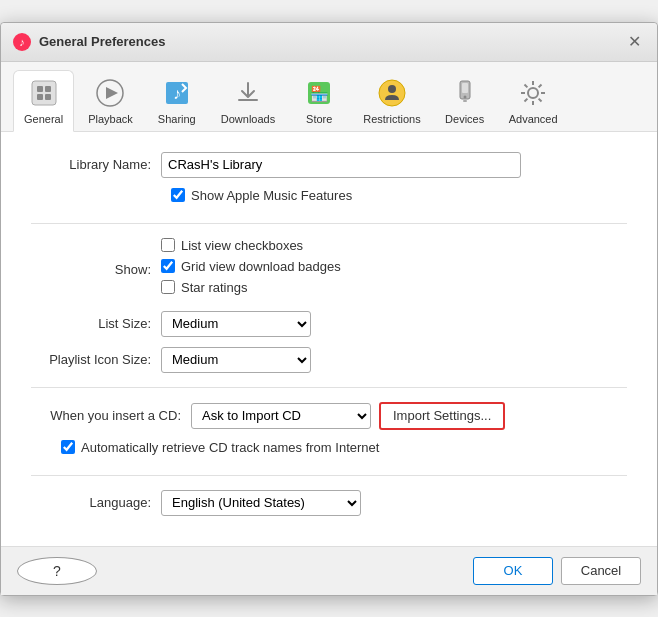 Image resolution: width=658 pixels, height=617 pixels. I want to click on list-size-dropdown: Small Medium Large, so click(236, 324).